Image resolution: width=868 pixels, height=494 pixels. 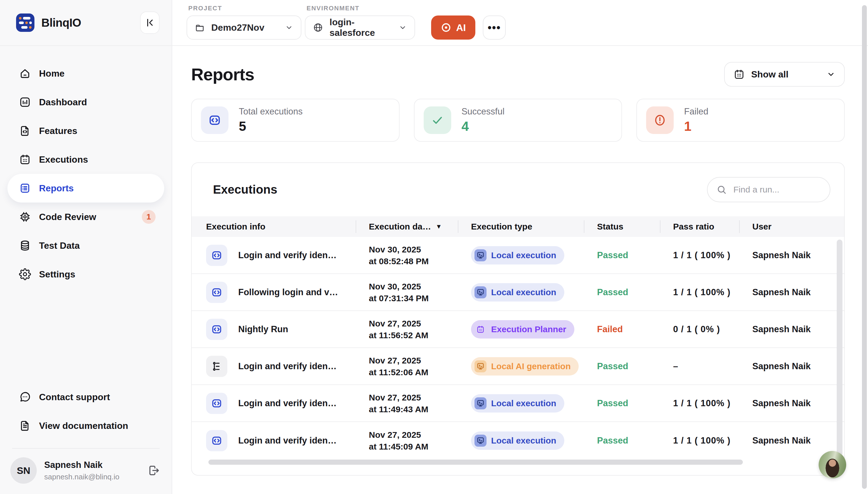 What do you see at coordinates (407, 329) in the screenshot?
I see `execution-date-cell: Nov 27, 2025at 11:56:52 AM` at bounding box center [407, 329].